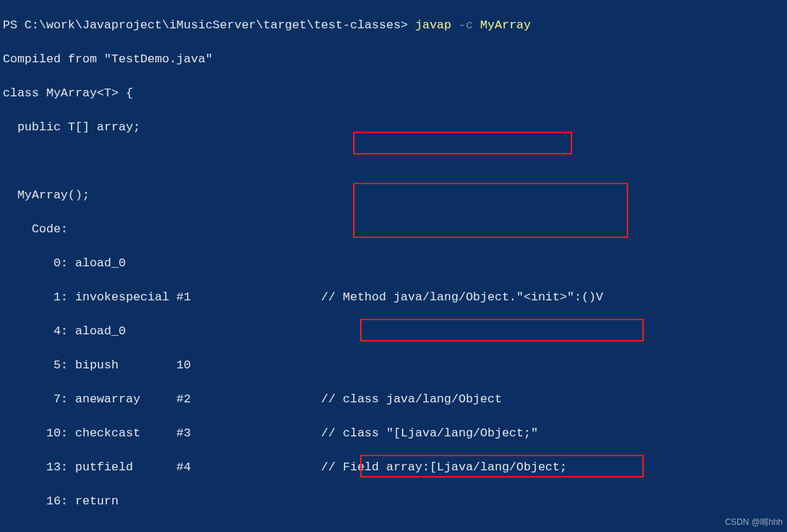 Image resolution: width=787 pixels, height=532 pixels. I want to click on prompt-line: PS C:\work\Javaproject\iMusicServer\targ…, so click(394, 26).